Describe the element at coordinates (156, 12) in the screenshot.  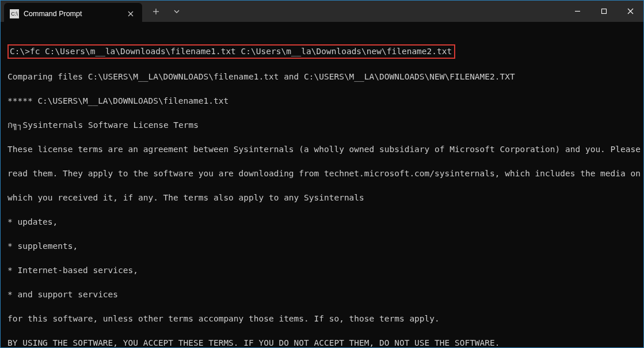
I see `new-tab-button` at that location.